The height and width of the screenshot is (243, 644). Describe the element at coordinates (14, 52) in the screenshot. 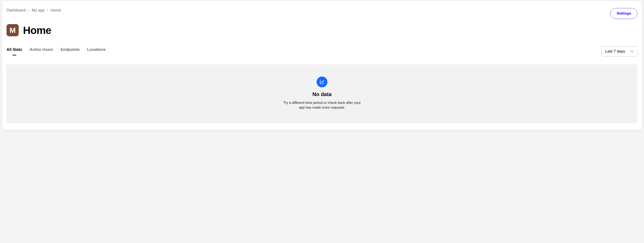

I see `tab-all-stats: All Stats` at that location.